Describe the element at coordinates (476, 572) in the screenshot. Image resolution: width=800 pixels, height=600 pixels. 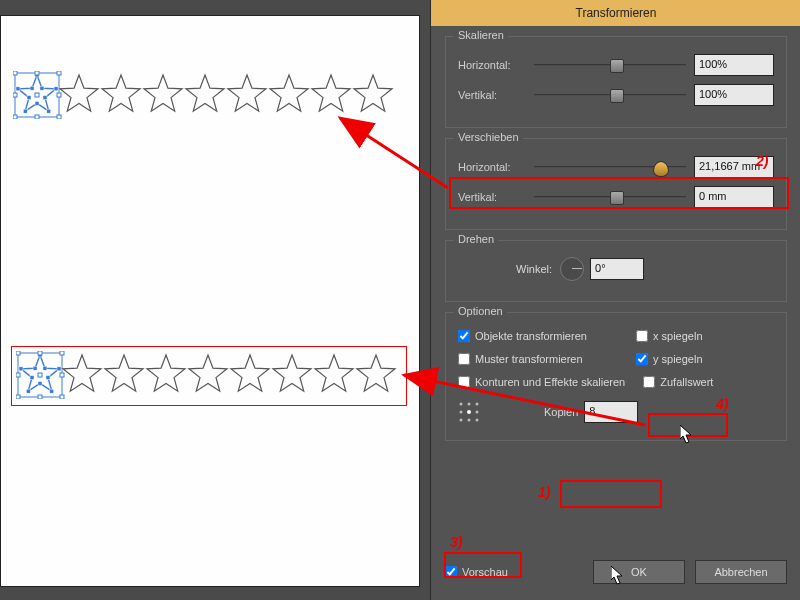
I see `checkbox-preview: Vorschau` at that location.